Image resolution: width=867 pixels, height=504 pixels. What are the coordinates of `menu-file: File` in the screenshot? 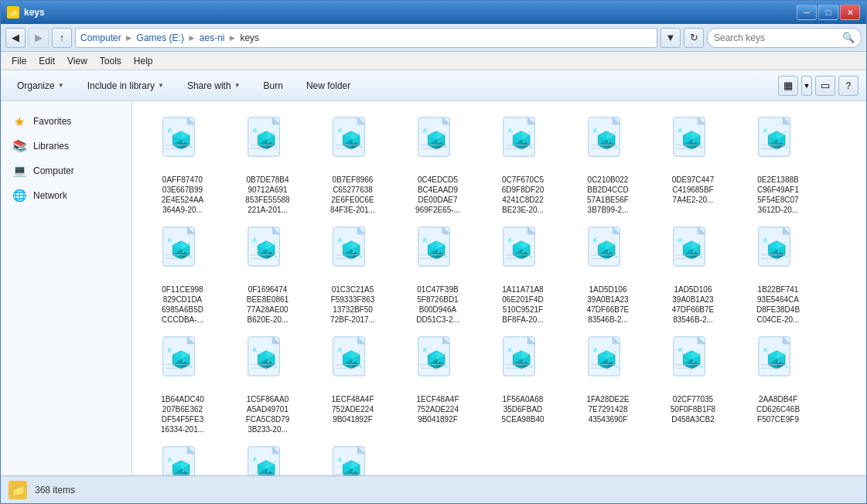 It's located at (19, 61).